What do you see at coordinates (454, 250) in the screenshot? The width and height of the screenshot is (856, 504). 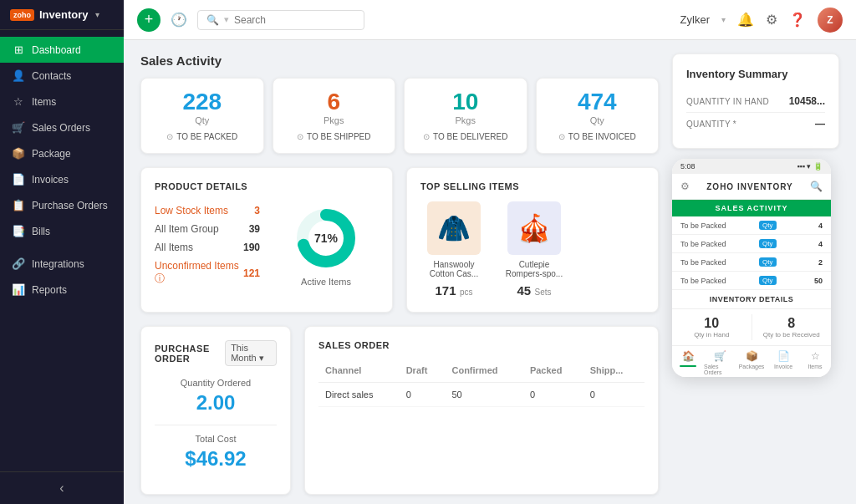 I see `selling-item-1: 🧥 Hanswooly Cotton Cas... 171 pcs` at bounding box center [454, 250].